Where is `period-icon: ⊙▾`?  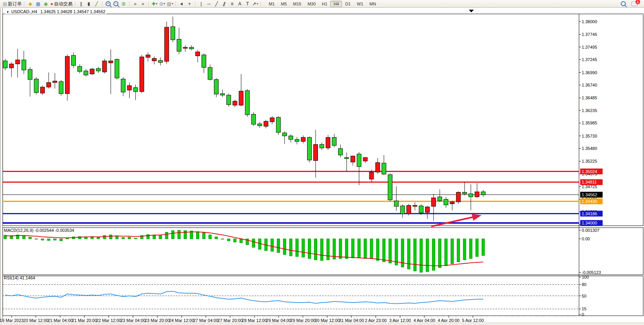
period-icon: ⊙▾ is located at coordinates (162, 4).